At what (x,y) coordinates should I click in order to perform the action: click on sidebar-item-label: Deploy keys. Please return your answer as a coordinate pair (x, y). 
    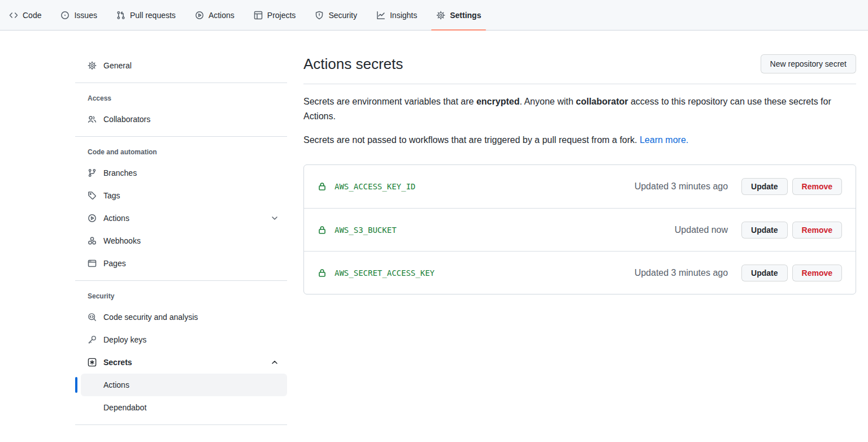
    Looking at the image, I should click on (125, 340).